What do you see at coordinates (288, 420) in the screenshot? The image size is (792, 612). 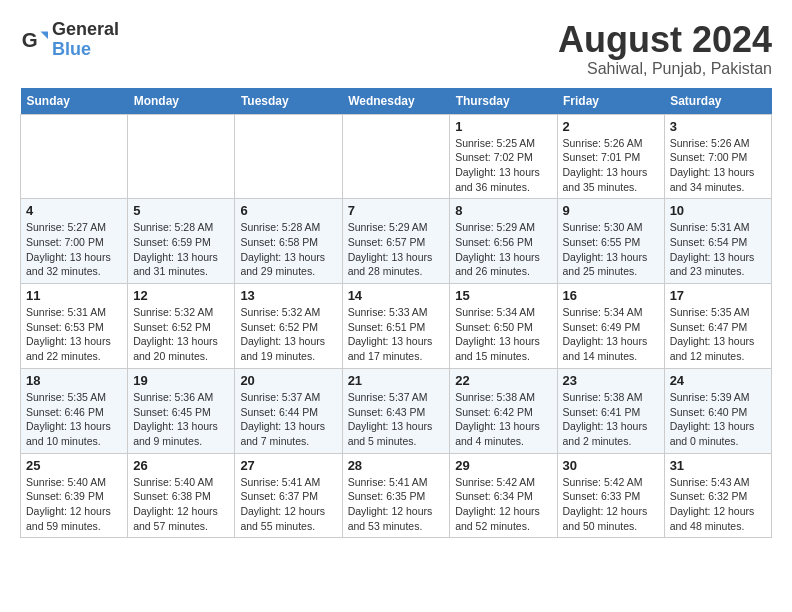 I see `day-info: Sunrise: 5:37 AM Sunset: 6:44 PM Dayligh…` at bounding box center [288, 420].